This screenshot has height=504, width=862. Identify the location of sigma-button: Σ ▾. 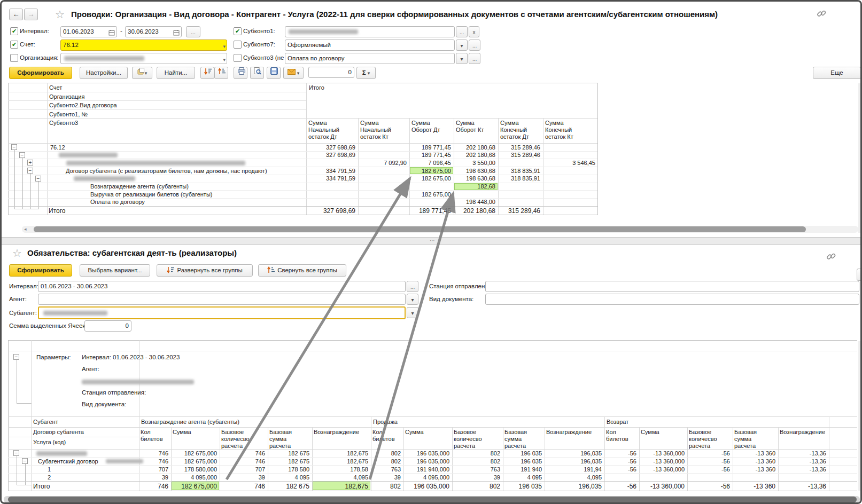
(366, 73).